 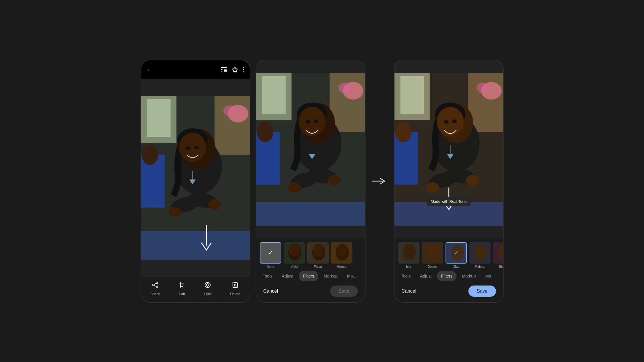 What do you see at coordinates (195, 290) in the screenshot?
I see `phone1-toolbar: Share Edit` at bounding box center [195, 290].